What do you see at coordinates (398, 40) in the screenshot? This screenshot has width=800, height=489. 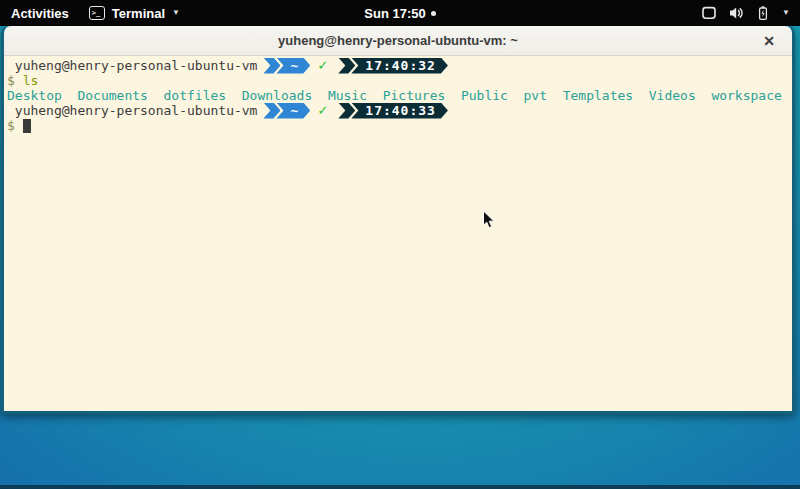 I see `window-title: yuheng@henry-personal-ubuntu-vm: ~` at bounding box center [398, 40].